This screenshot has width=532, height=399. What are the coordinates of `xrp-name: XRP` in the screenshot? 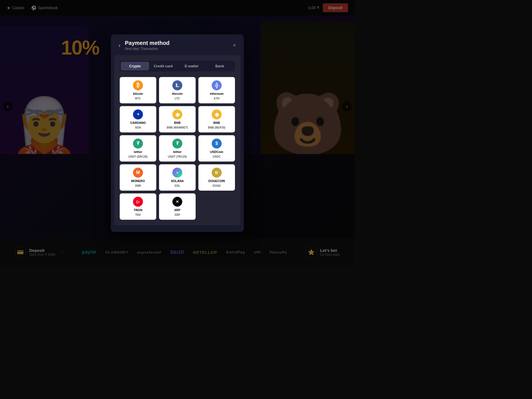 It's located at (177, 210).